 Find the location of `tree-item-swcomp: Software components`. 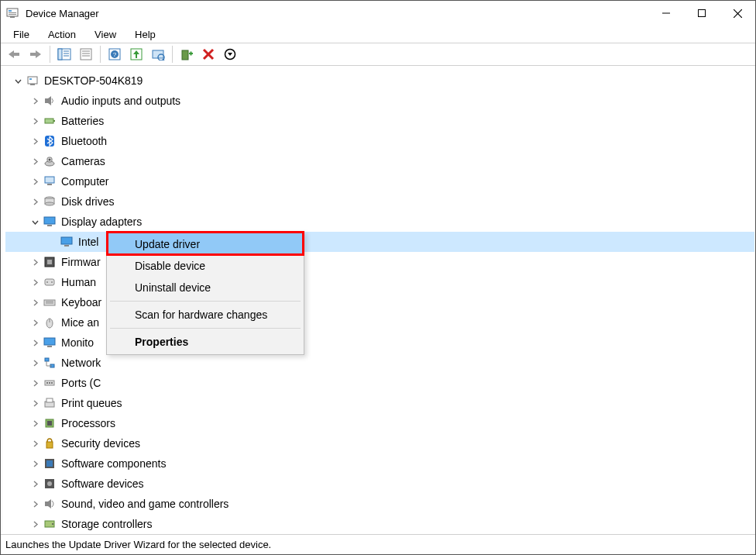

tree-item-swcomp: Software components is located at coordinates (380, 464).